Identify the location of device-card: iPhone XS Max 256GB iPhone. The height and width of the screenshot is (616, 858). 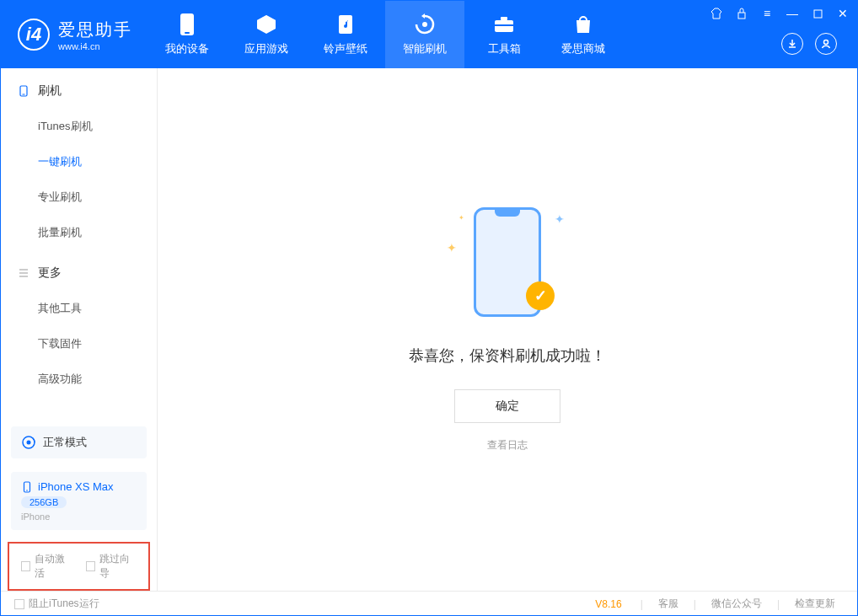
(79, 501).